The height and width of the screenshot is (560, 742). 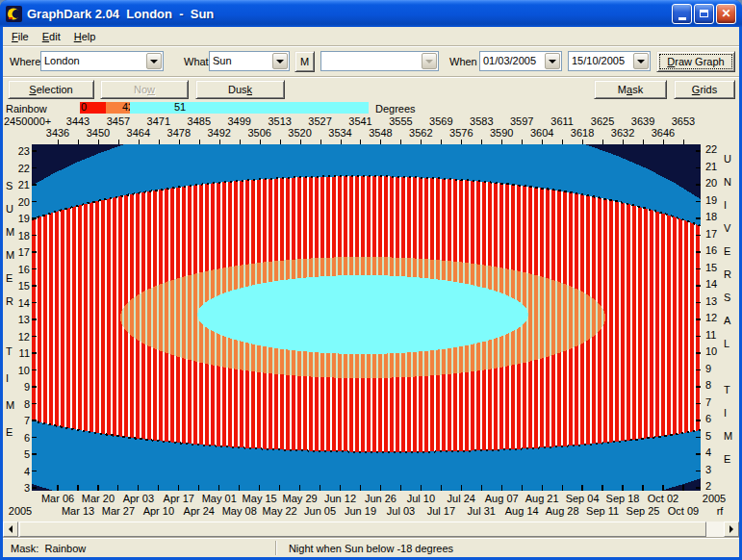 What do you see at coordinates (704, 89) in the screenshot?
I see `grids-button: Grids` at bounding box center [704, 89].